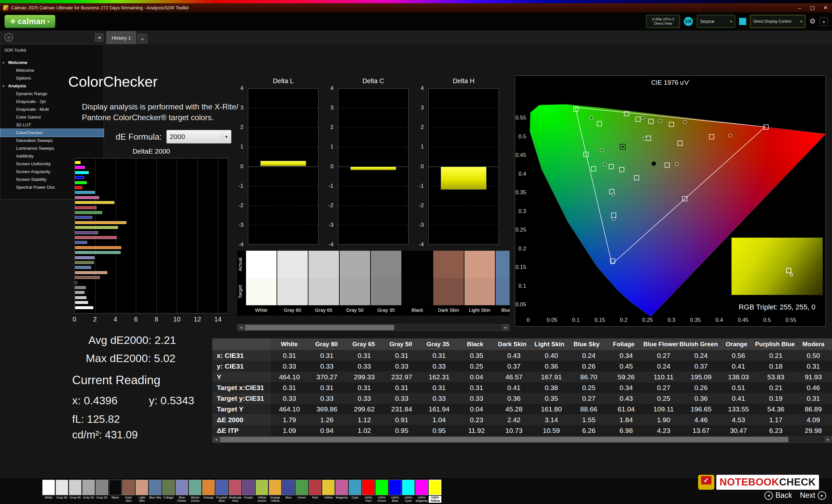 The width and height of the screenshot is (832, 504). Describe the element at coordinates (800, 8) in the screenshot. I see `minimize-button: –` at that location.